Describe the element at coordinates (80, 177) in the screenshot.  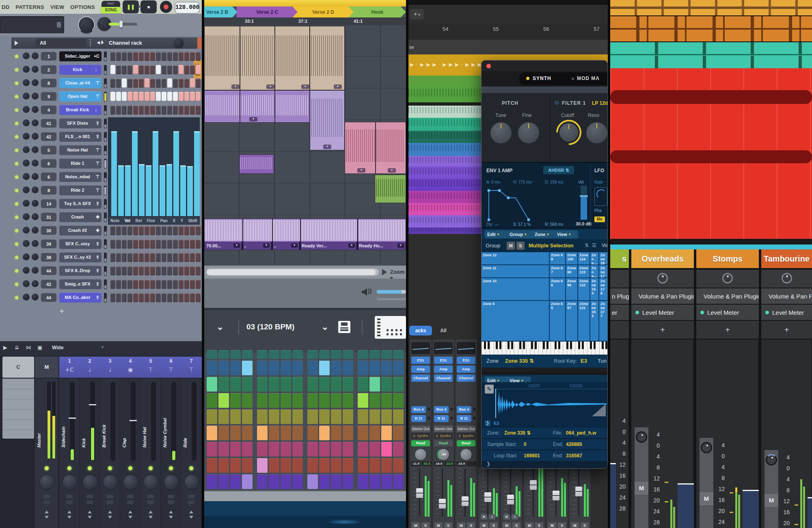
I see `channel-button: Noise..mbal⊤` at that location.